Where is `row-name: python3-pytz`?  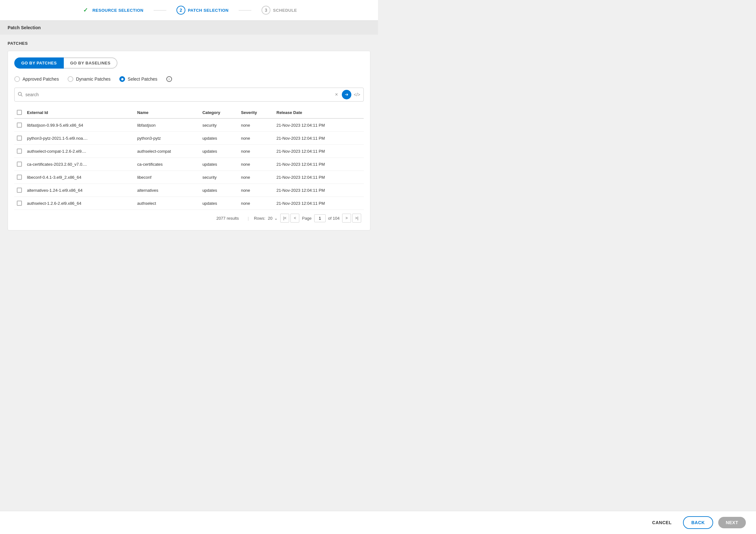 row-name: python3-pytz is located at coordinates (167, 138).